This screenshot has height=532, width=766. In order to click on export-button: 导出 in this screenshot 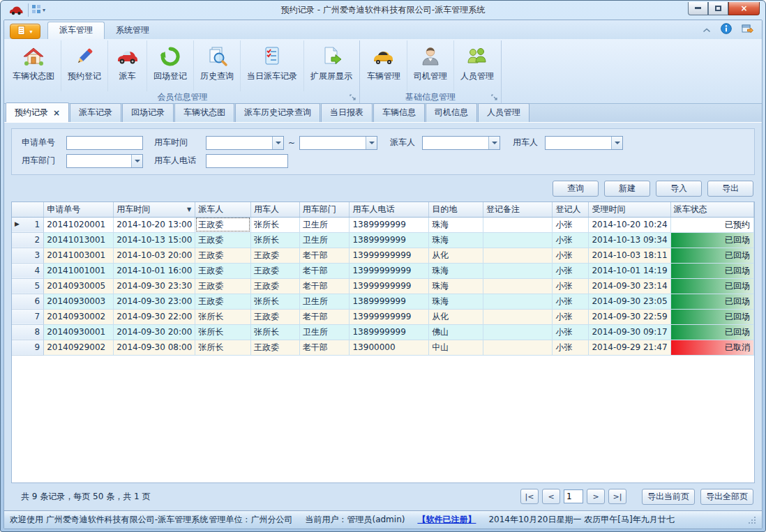, I will do `click(730, 188)`.